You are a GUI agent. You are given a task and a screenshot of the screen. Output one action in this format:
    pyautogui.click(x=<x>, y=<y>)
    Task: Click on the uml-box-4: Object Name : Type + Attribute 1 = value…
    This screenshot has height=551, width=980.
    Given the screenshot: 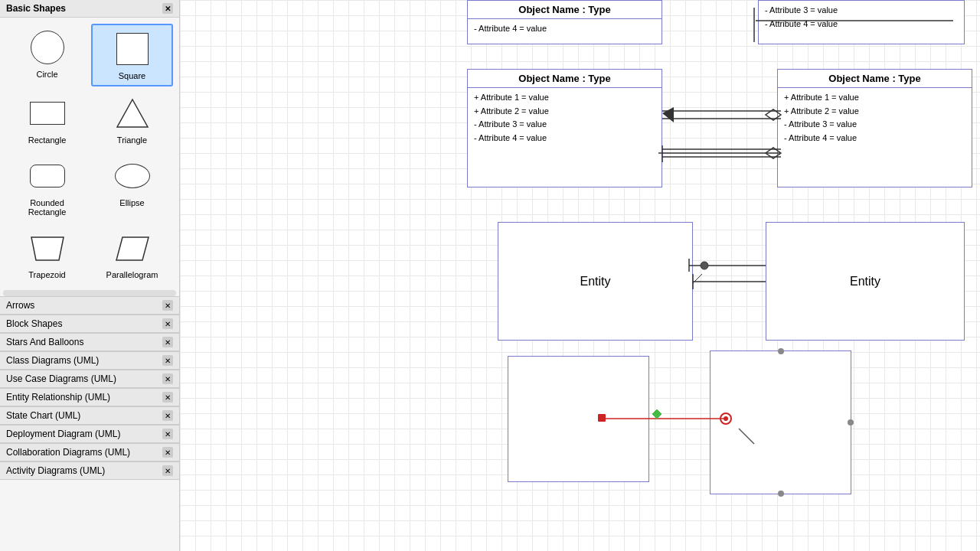 What is the action you would take?
    pyautogui.click(x=874, y=129)
    